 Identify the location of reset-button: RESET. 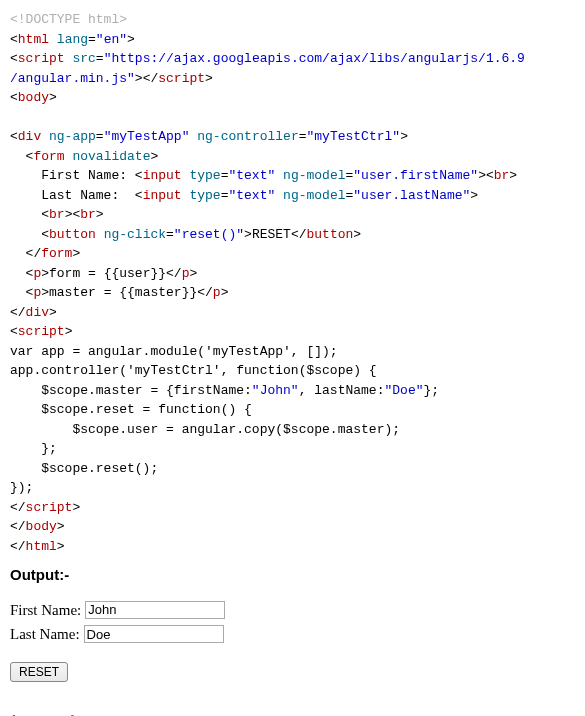
(39, 672).